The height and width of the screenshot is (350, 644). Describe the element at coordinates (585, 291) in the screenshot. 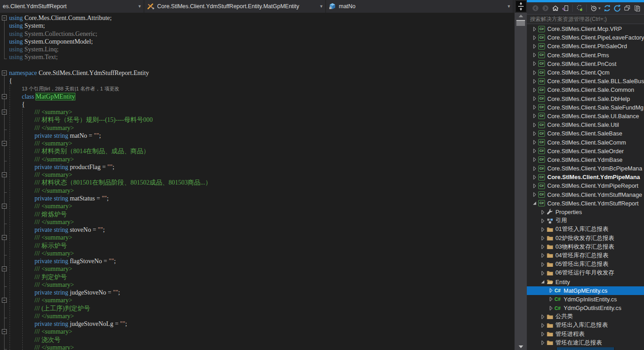

I see `tree-item-selected: C#MatGpMEntity.cs` at that location.